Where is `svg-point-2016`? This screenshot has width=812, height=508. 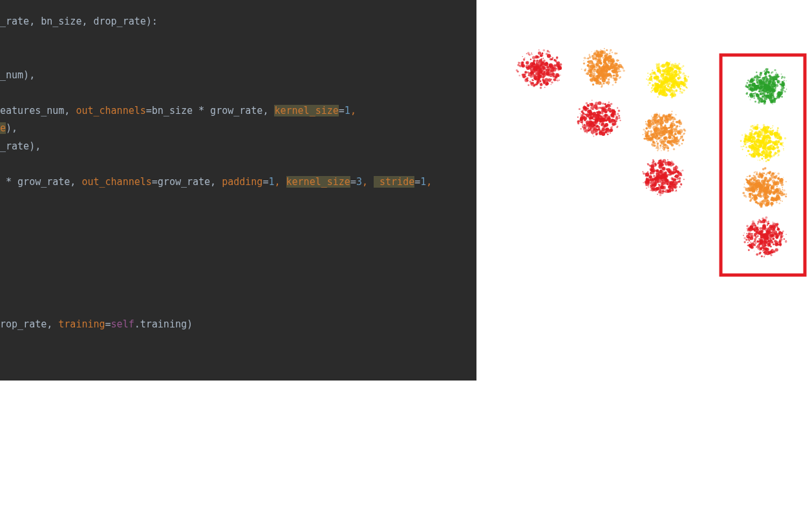
svg-point-2016 is located at coordinates (755, 78).